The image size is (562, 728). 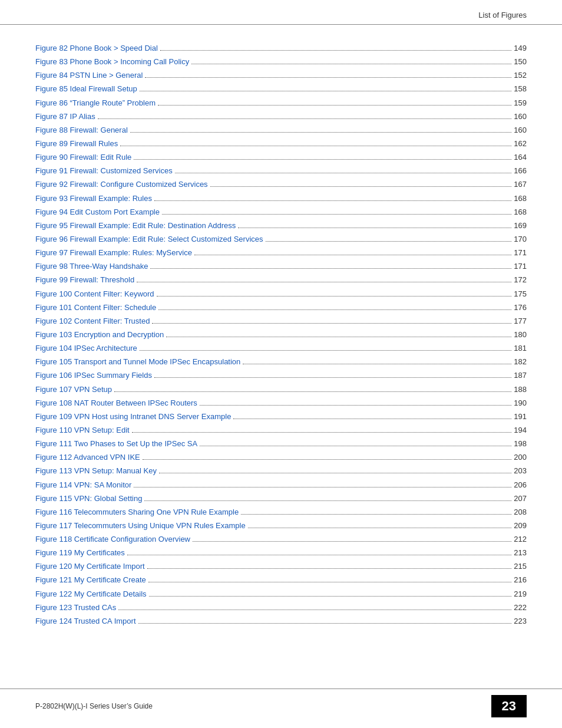 What do you see at coordinates (520, 144) in the screenshot?
I see `toc-page: 162` at bounding box center [520, 144].